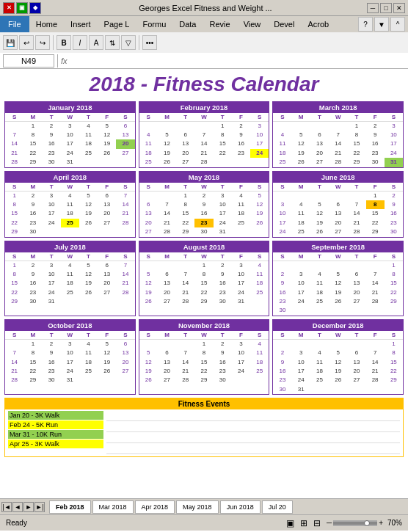 The height and width of the screenshot is (532, 408). Describe the element at coordinates (338, 178) in the screenshot. I see `month-header-6: June 2018` at that location.